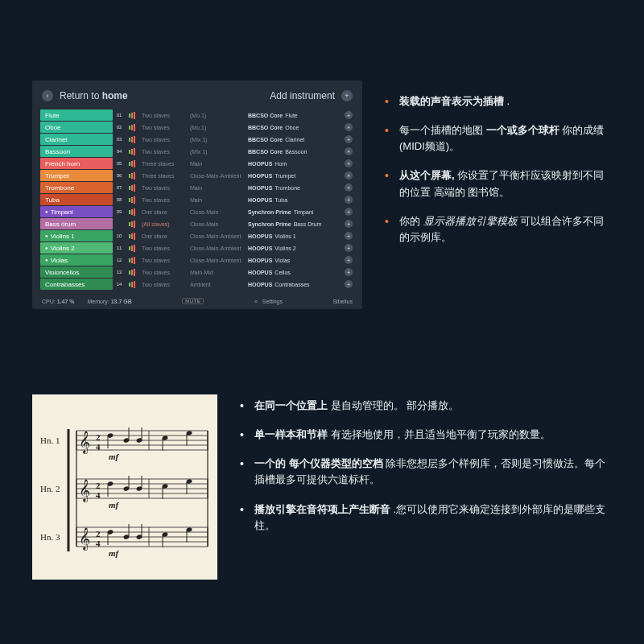 This screenshot has height=644, width=644. I want to click on library-label: HOOPUSViolins 1, so click(295, 236).